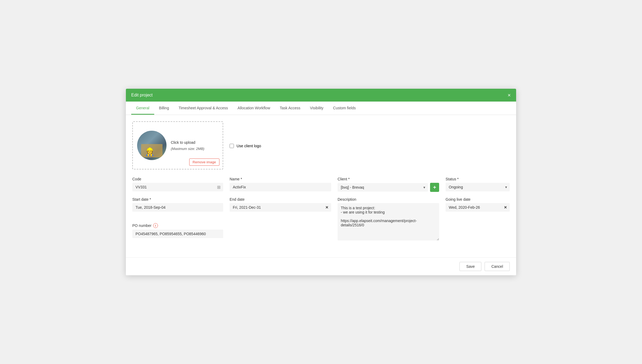 This screenshot has height=364, width=642. What do you see at coordinates (178, 234) in the screenshot?
I see `po-number-input` at bounding box center [178, 234].